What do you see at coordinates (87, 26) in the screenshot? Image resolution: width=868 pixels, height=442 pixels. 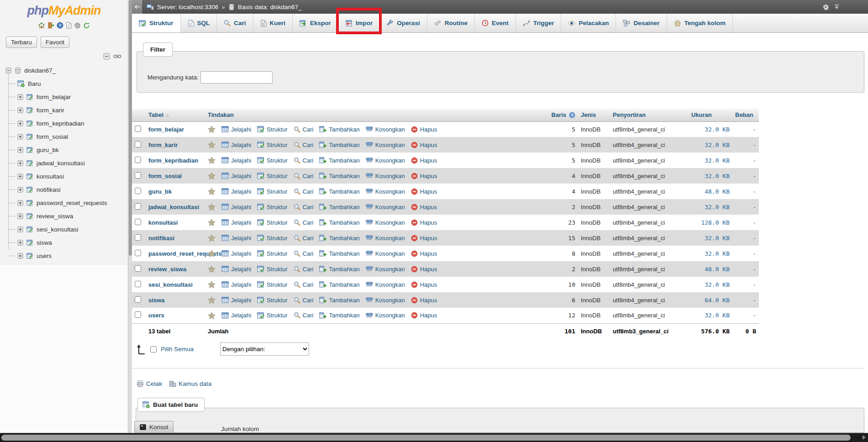 I see `refresh-icon` at bounding box center [87, 26].